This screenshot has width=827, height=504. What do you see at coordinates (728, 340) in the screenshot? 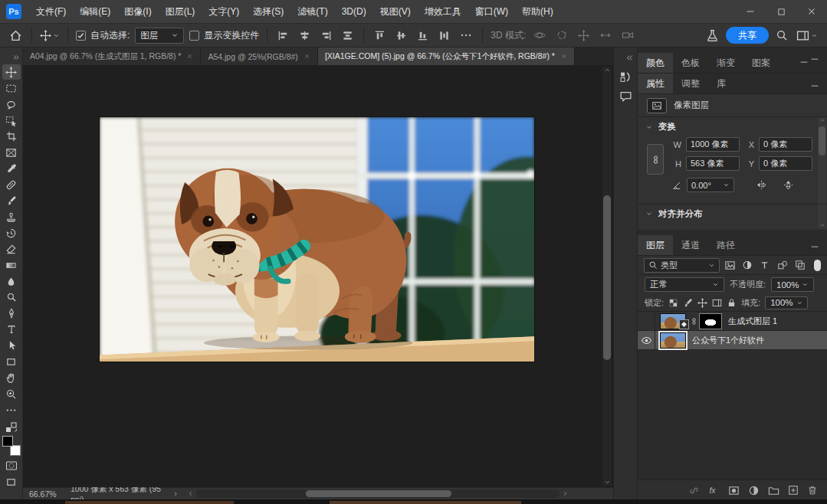
I see `layer-name: 公众号下1个好软件` at bounding box center [728, 340].